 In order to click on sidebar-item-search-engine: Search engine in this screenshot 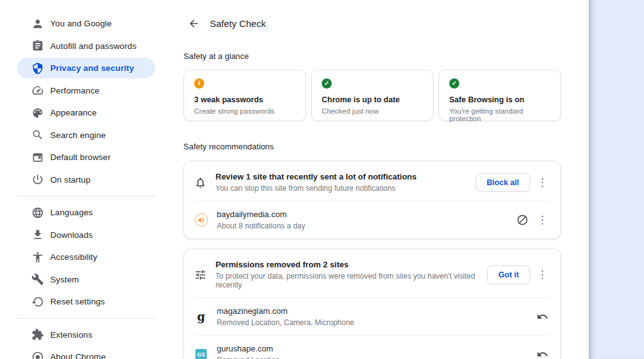, I will do `click(85, 136)`.